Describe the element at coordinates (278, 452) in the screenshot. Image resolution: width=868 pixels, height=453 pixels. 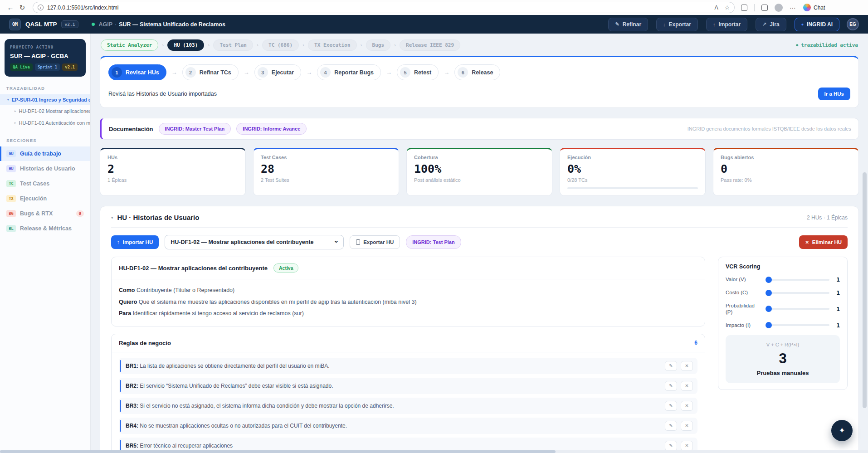
I see `horizontal-scrollbar-thumb` at that location.